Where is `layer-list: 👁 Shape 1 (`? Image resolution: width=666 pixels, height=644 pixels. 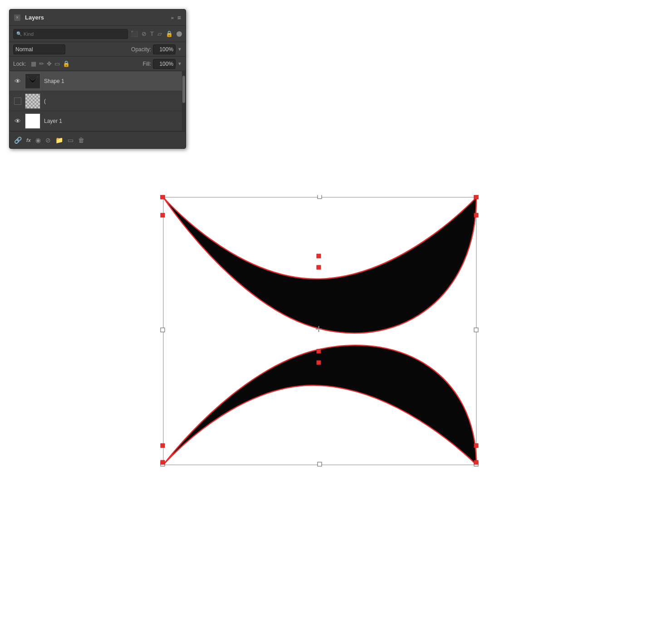 layer-list: 👁 Shape 1 ( is located at coordinates (98, 101).